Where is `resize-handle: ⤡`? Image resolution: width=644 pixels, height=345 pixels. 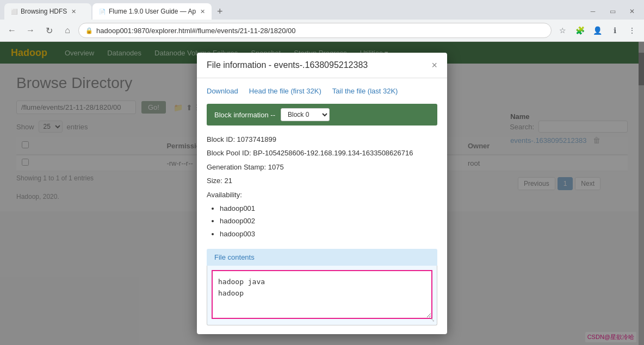
resize-handle: ⤡ is located at coordinates (432, 319).